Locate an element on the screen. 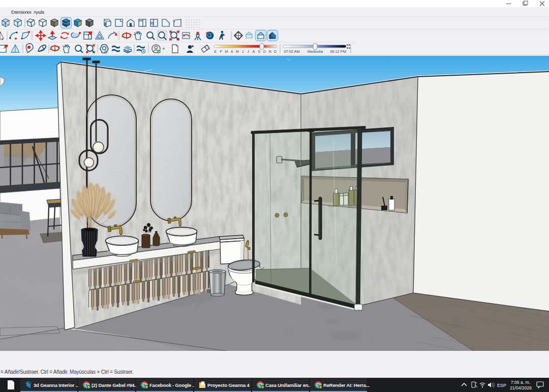 Image resolution: width=549 pixels, height=392 pixels. svg-text: Casa Unifamiliar en... is located at coordinates (289, 385).